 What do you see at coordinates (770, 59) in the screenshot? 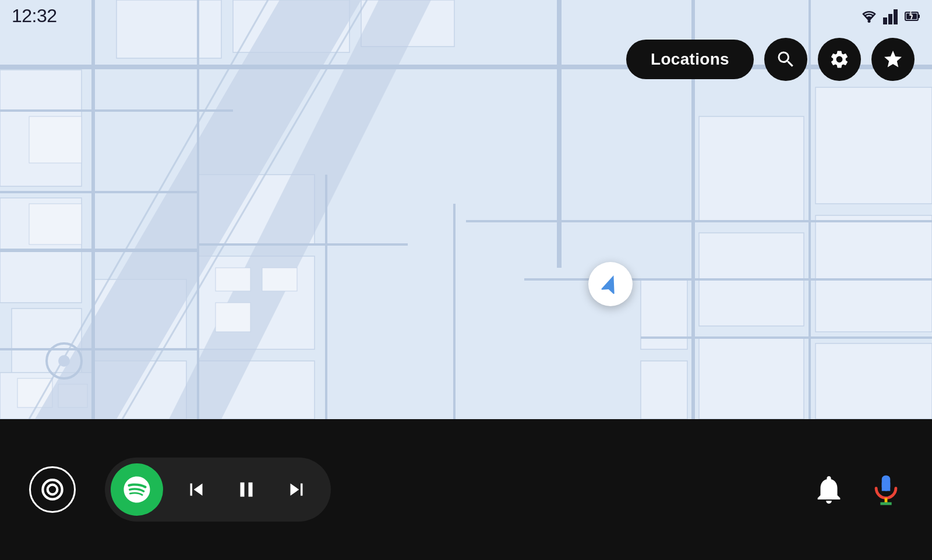
I see `top-controls: Locations` at bounding box center [770, 59].